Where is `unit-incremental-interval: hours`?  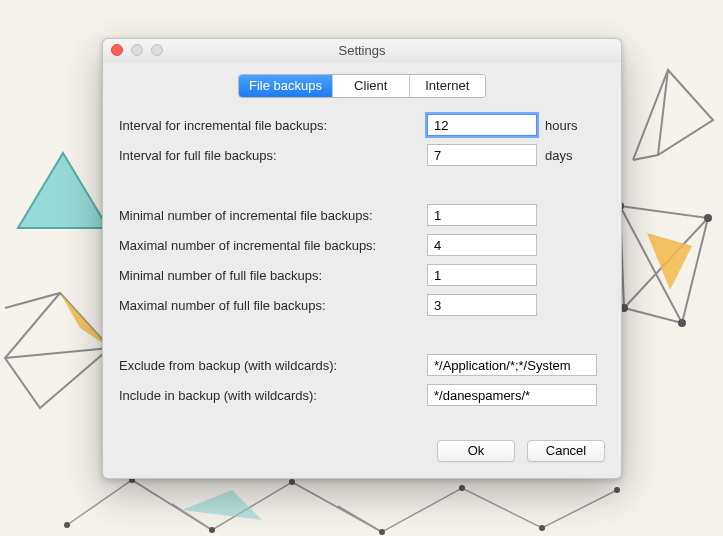
unit-incremental-interval: hours is located at coordinates (570, 126).